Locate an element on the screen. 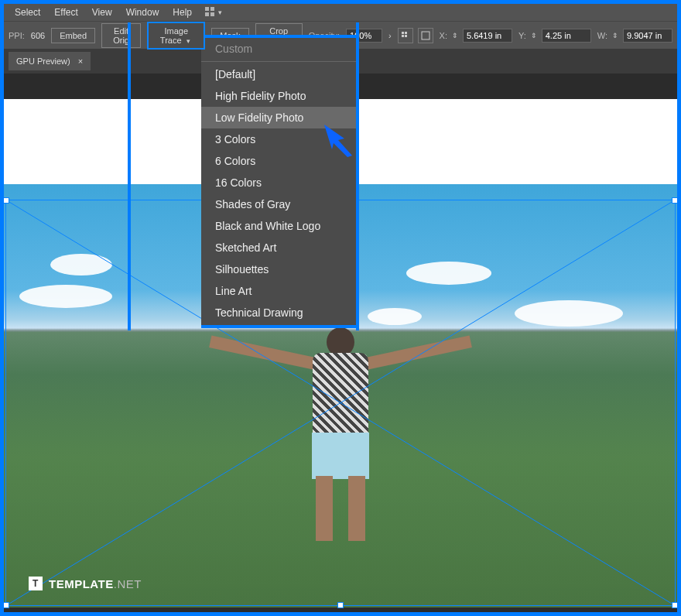 The width and height of the screenshot is (681, 616). menu-select: Select is located at coordinates (28, 12).